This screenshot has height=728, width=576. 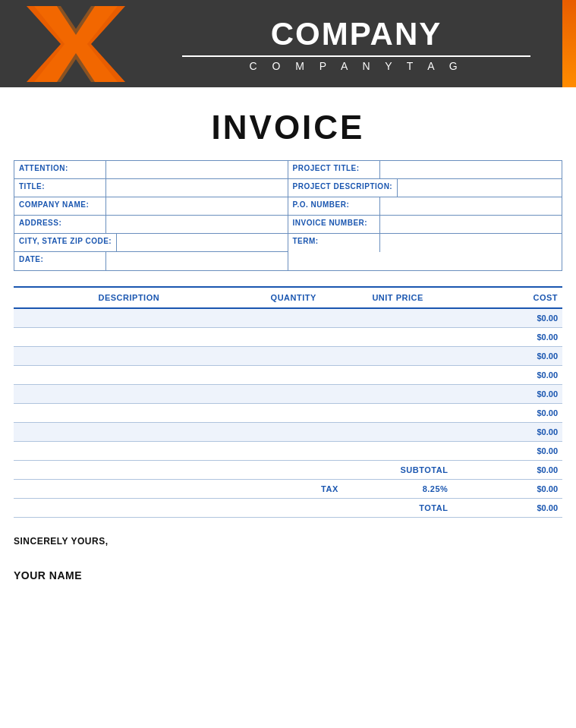 What do you see at coordinates (288, 575) in the screenshot?
I see `your-name: YOUR NAME` at bounding box center [288, 575].